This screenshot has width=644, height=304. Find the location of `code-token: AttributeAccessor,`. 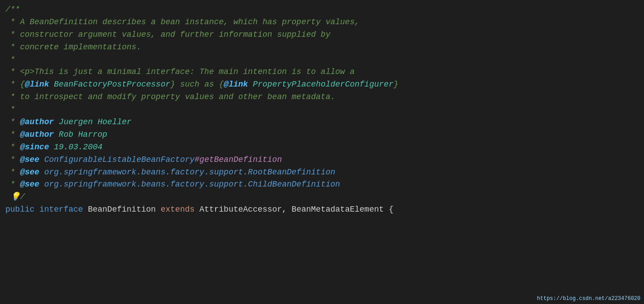

code-token: AttributeAccessor, is located at coordinates (243, 210).